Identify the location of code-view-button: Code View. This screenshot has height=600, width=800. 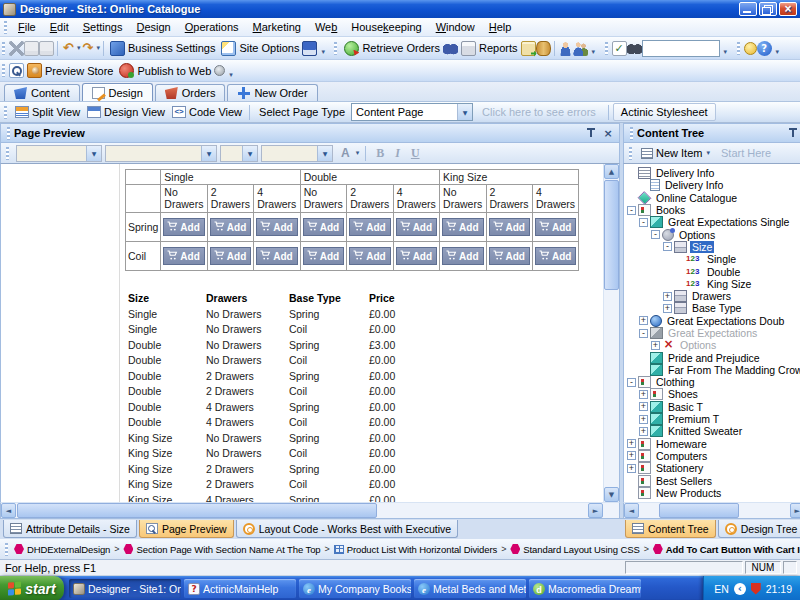
(207, 112).